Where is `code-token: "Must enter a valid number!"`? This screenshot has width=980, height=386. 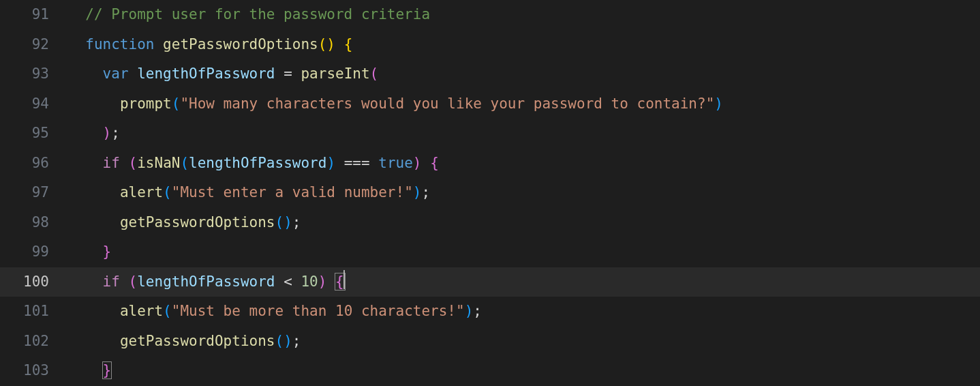 code-token: "Must enter a valid number!" is located at coordinates (292, 192).